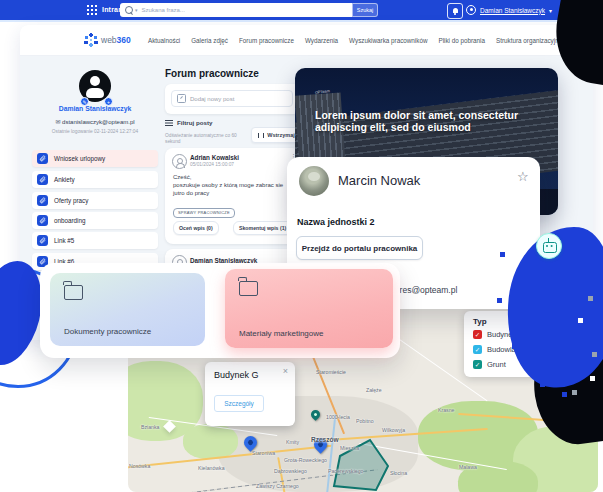 This screenshot has height=492, width=603. I want to click on map-label: Bzianka, so click(150, 427).